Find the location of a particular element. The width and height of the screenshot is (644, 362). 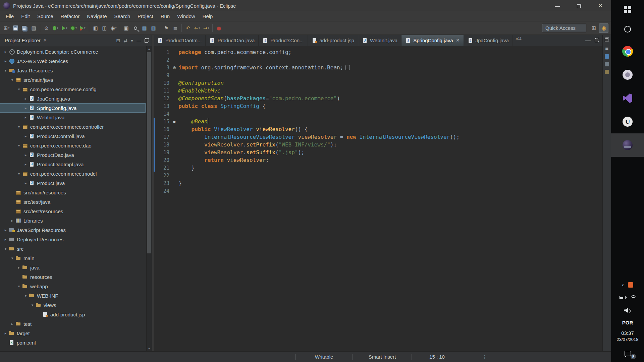

collapse-all-icon: ⊟ is located at coordinates (118, 41).